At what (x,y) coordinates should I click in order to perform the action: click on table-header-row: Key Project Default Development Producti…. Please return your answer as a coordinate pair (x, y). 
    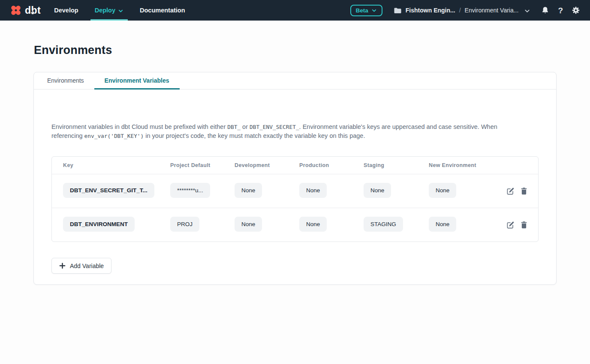
    Looking at the image, I should click on (295, 165).